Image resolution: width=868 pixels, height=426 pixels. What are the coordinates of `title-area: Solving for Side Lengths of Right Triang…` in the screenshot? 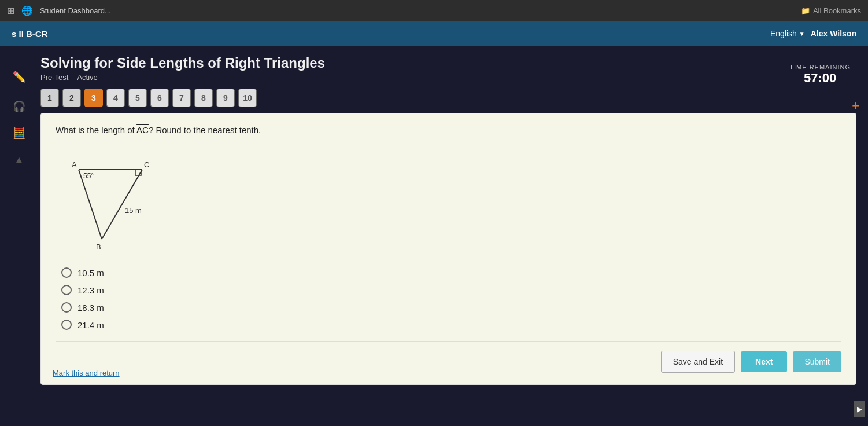 It's located at (449, 68).